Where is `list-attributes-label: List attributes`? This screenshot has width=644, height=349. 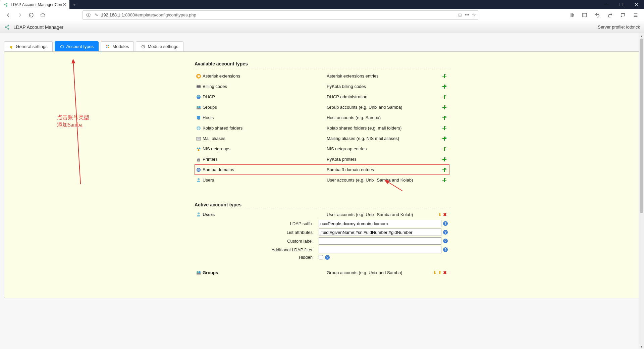 list-attributes-label: List attributes is located at coordinates (257, 232).